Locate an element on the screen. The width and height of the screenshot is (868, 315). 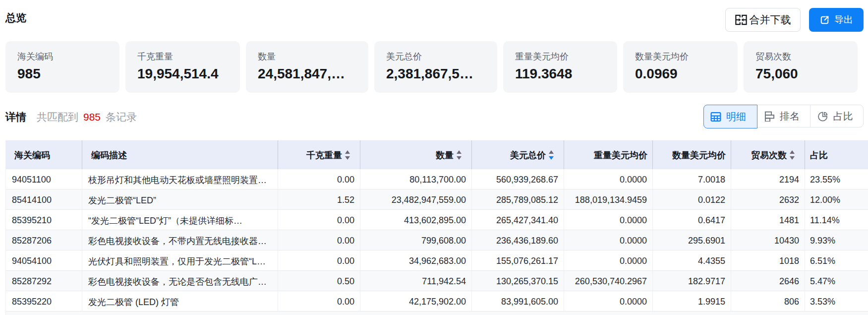
cell-share-pct: 3.53% is located at coordinates (837, 301).